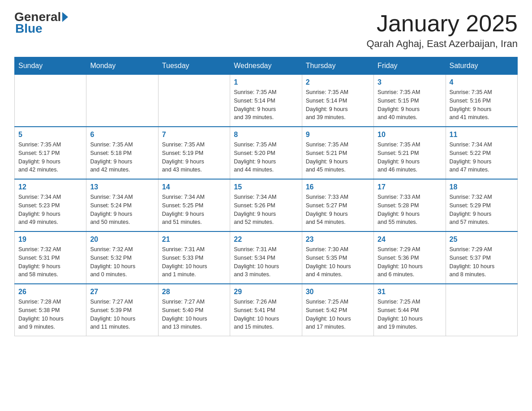 The height and width of the screenshot is (411, 532). I want to click on weekday-header-thursday: Thursday, so click(338, 66).